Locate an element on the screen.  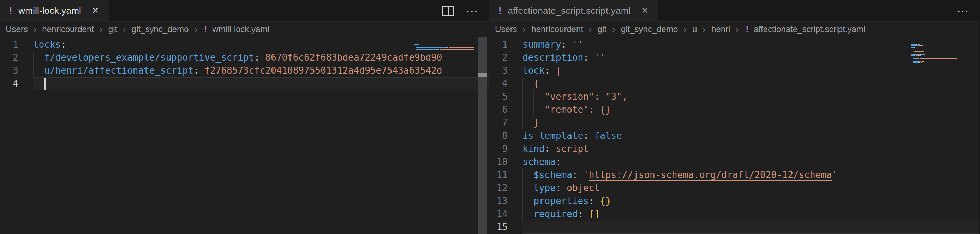
tab-affectionate-script: ! affectionate_script.script.yaml ✕ is located at coordinates (574, 11).